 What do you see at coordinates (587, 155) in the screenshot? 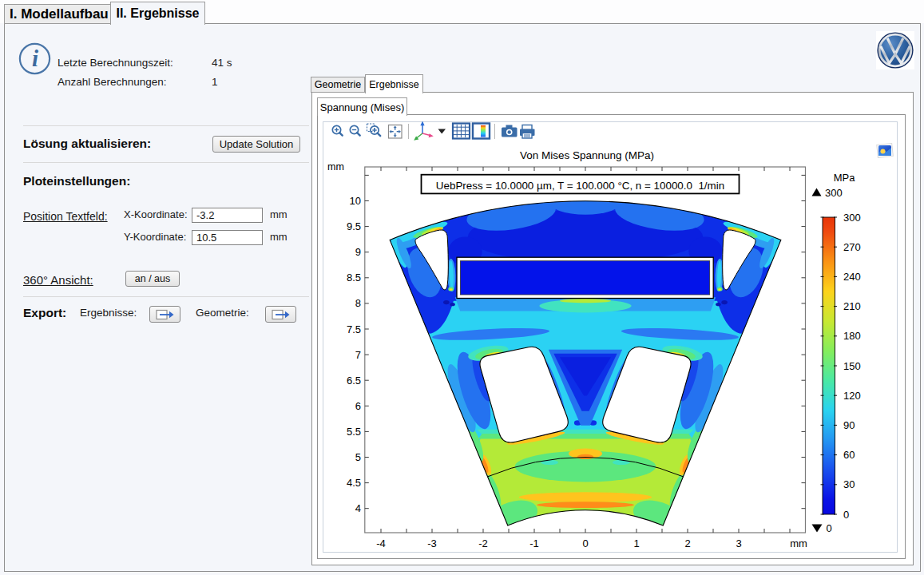
I see `svg-text: Von Mises Spannung (MPa)` at bounding box center [587, 155].